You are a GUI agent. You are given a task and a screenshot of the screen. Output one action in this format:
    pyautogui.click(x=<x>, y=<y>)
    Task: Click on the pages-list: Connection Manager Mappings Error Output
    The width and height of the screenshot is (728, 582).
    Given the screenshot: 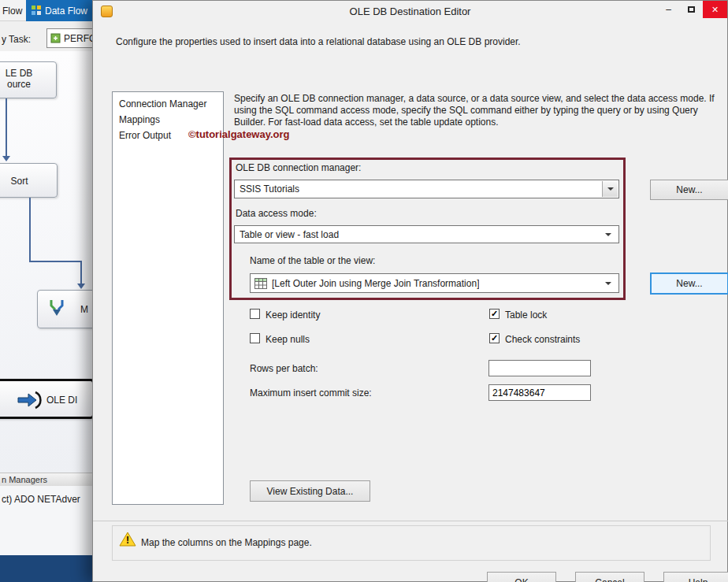 What is the action you would take?
    pyautogui.click(x=168, y=298)
    